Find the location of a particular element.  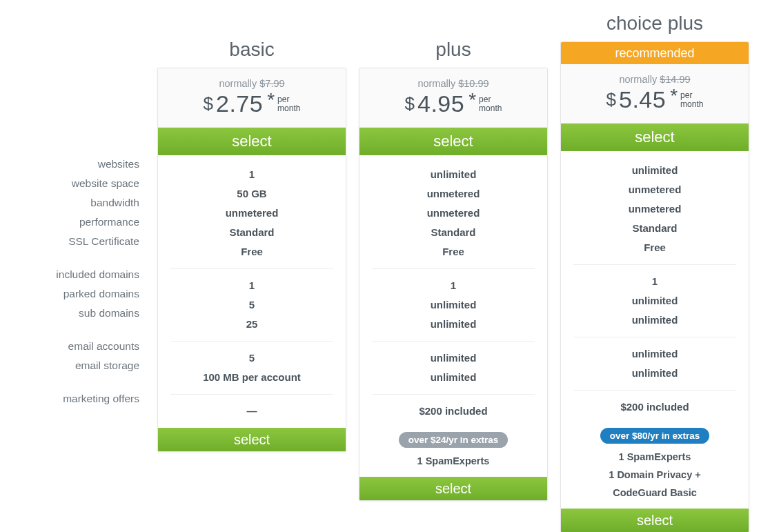

plan-title: plus is located at coordinates (453, 53).